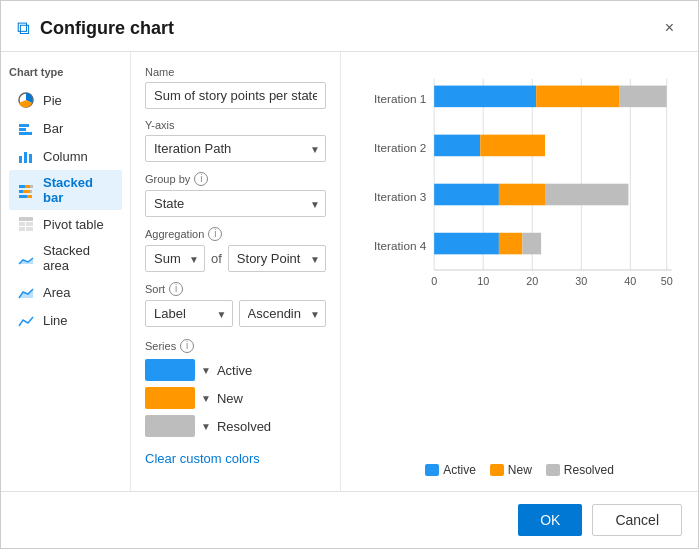 The image size is (699, 549). Describe the element at coordinates (236, 258) in the screenshot. I see `aggregation-row: Sum ▼ of Story Points ▼` at that location.